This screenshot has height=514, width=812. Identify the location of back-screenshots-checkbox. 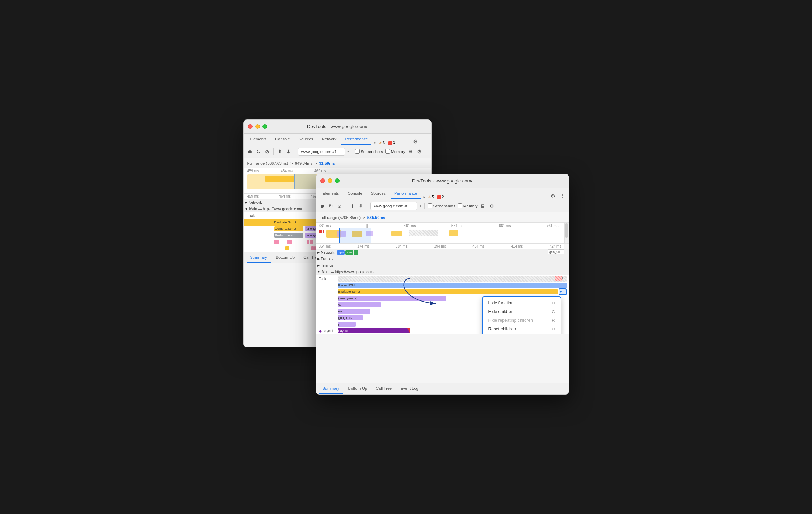
(358, 151).